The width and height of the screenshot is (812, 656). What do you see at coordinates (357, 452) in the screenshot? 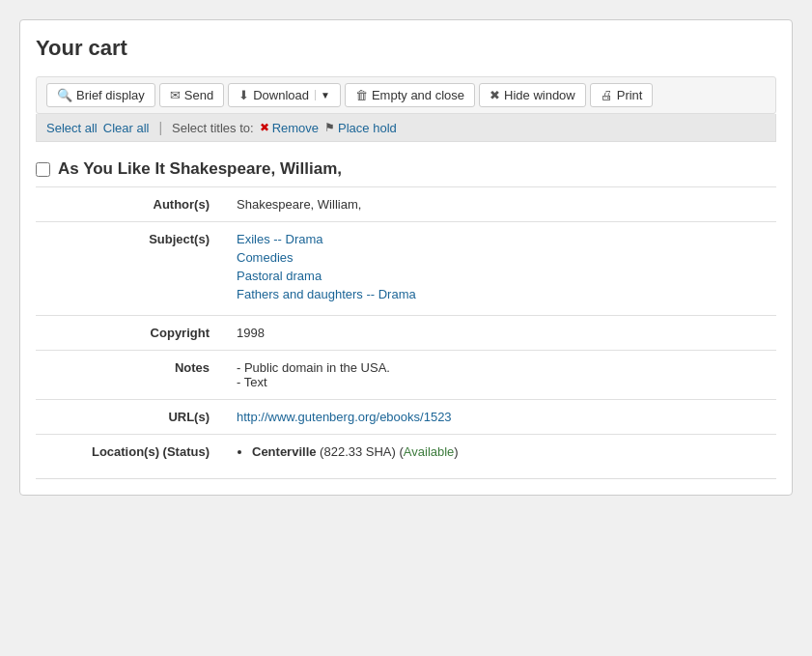
I see `location-call: (822.33 SHA)` at bounding box center [357, 452].